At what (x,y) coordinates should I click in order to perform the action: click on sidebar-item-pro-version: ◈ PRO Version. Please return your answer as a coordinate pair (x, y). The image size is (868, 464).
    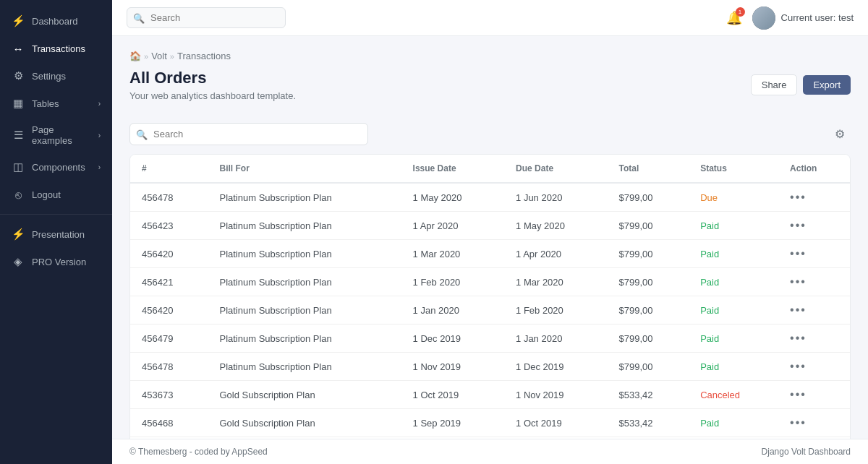
    Looking at the image, I should click on (56, 262).